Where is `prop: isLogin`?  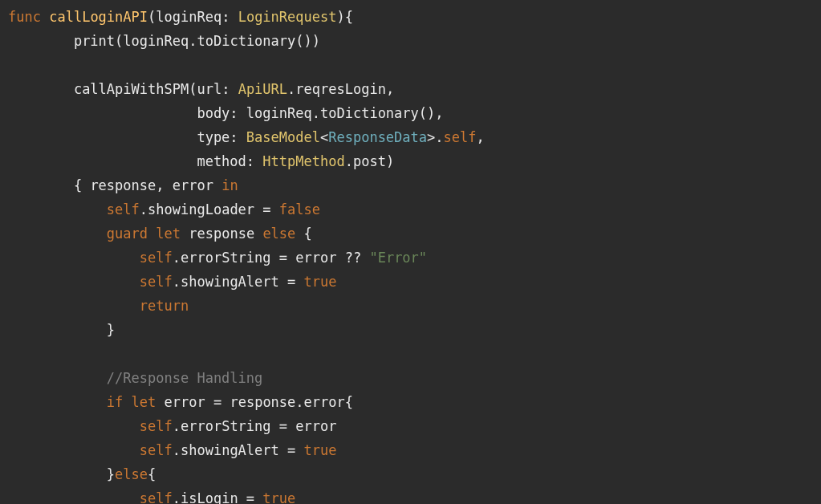 prop: isLogin is located at coordinates (209, 498).